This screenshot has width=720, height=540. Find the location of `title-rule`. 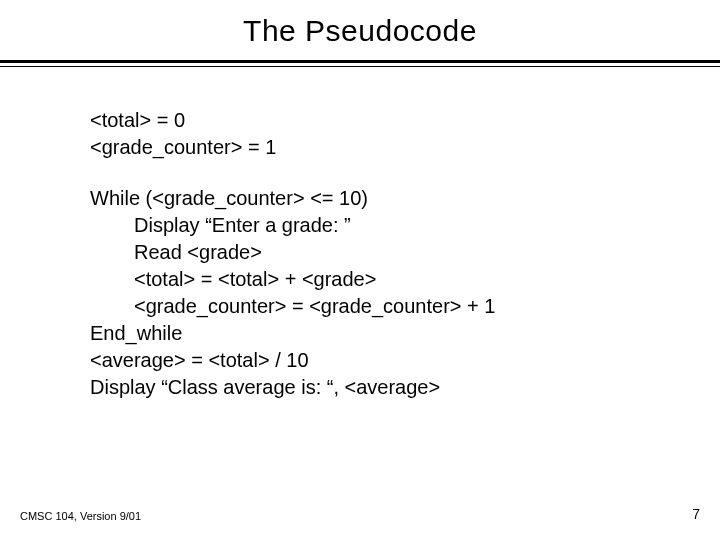

title-rule is located at coordinates (360, 64).